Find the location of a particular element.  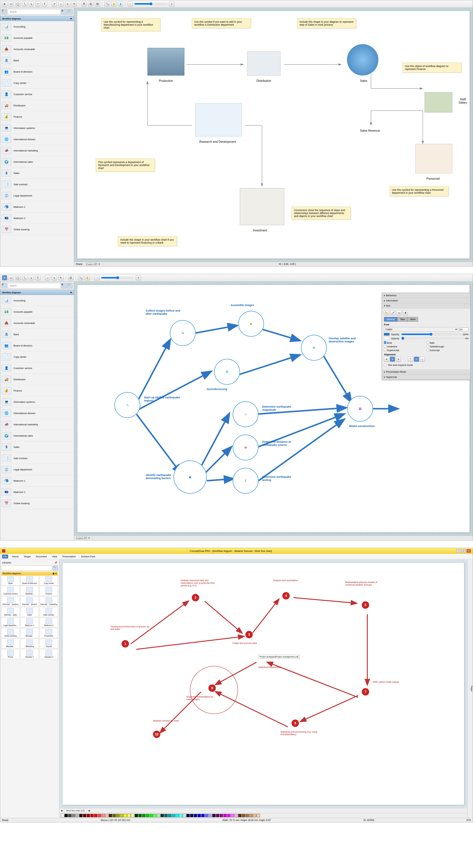

library-section-header: Workflow diagrams ⊗ is located at coordinates (37, 292).